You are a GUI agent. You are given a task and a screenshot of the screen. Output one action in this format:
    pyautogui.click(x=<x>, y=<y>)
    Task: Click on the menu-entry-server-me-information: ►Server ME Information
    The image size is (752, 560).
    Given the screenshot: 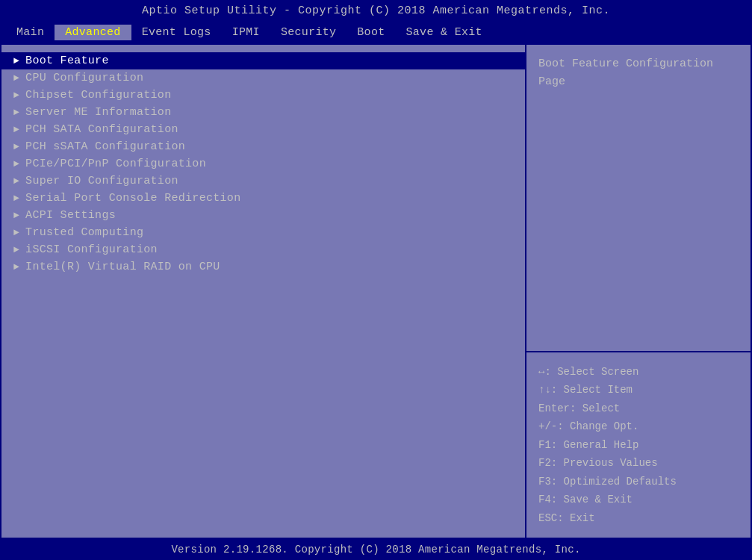 What is the action you would take?
    pyautogui.click(x=263, y=112)
    